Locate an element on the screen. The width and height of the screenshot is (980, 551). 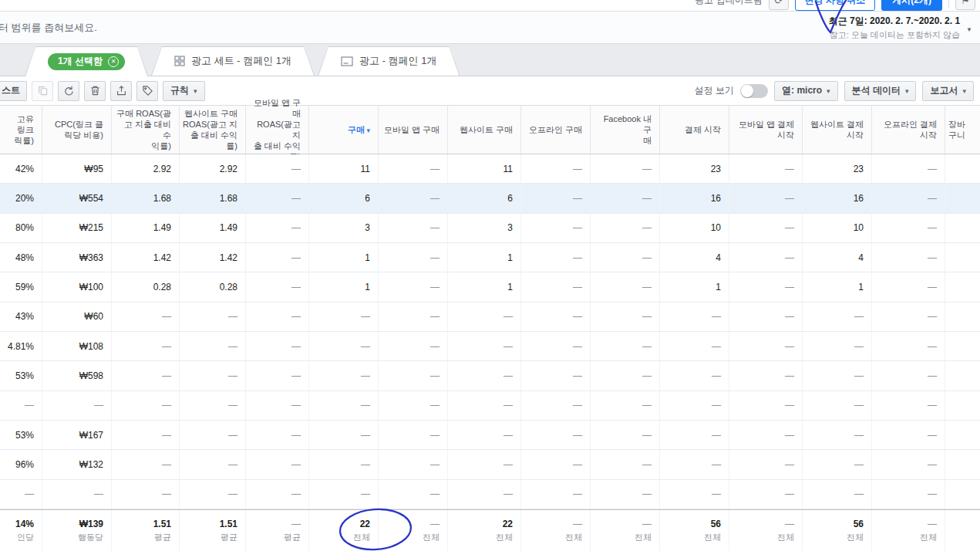
tab-campaigns: 1개 선택함 is located at coordinates (86, 62).